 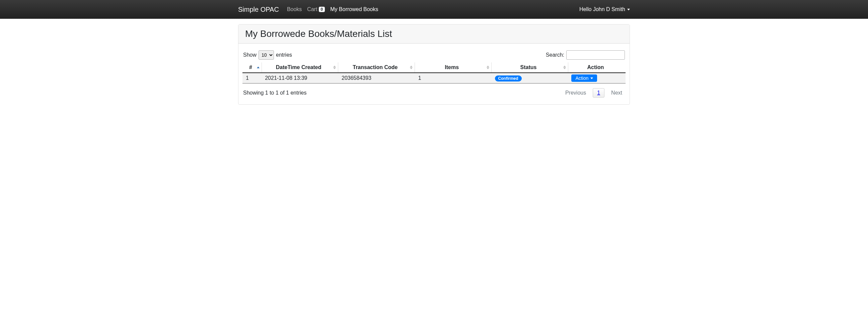 I want to click on page-1-button: 1, so click(x=598, y=93).